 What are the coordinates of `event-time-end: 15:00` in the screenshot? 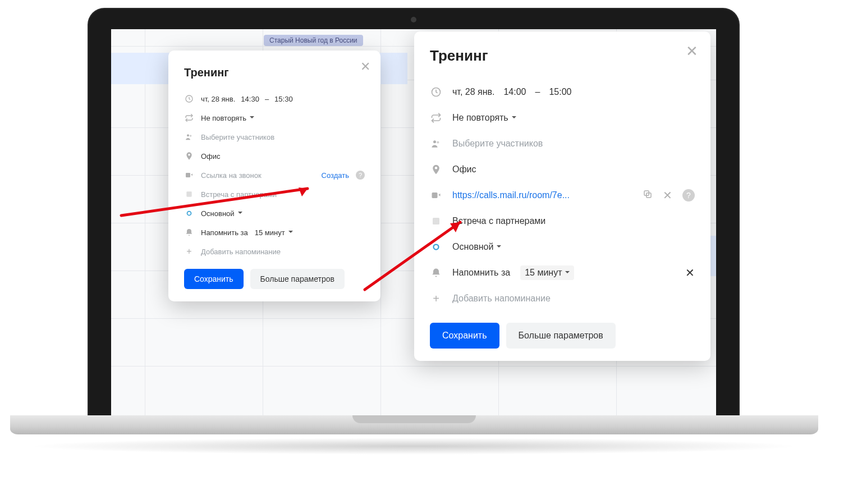 It's located at (560, 92).